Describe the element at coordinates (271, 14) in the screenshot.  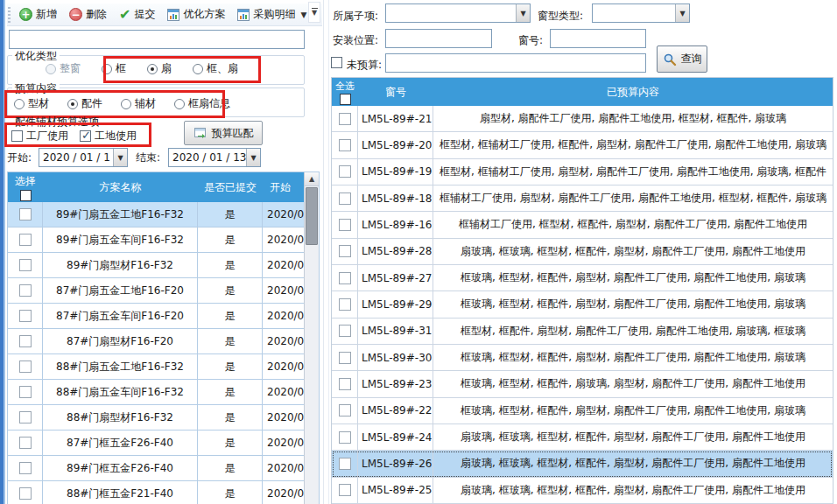
I see `purchase-detail-button: 采购明细 ▼` at that location.